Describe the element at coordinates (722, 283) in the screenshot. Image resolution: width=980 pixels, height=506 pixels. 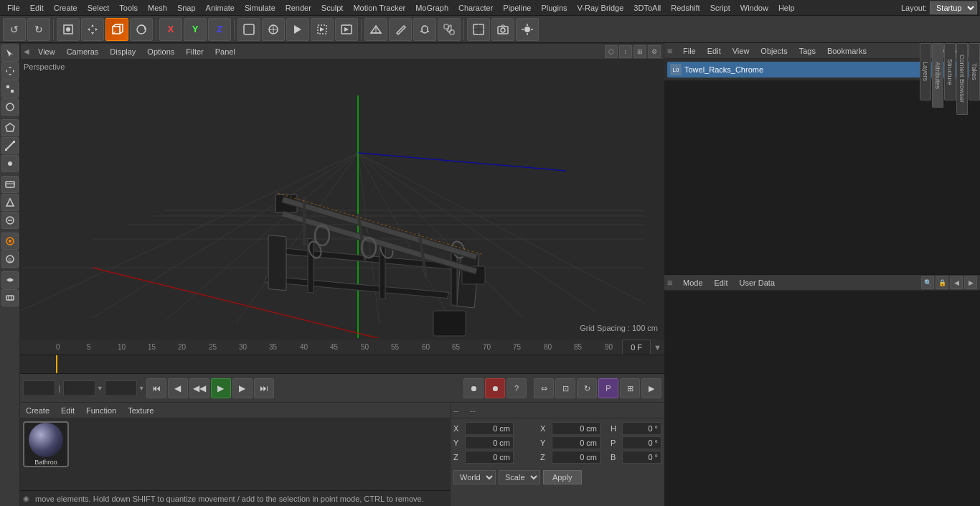
I see `rb-menu-edit: Edit` at that location.